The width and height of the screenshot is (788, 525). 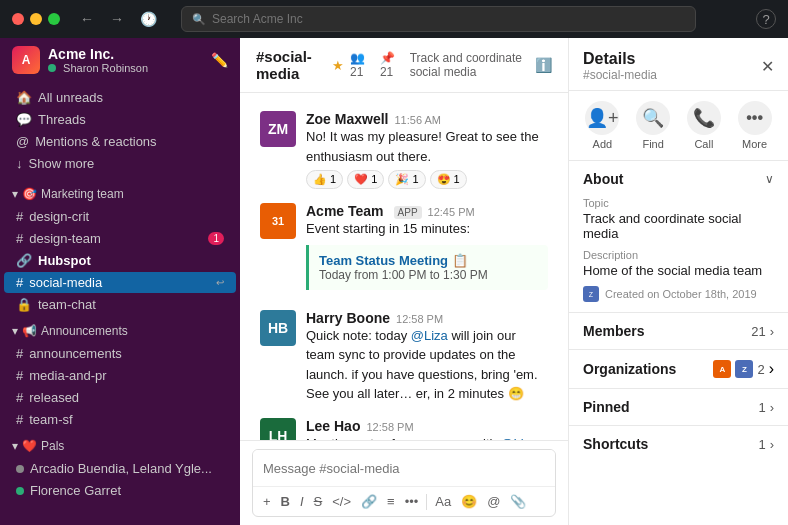 I want to click on help-button: ?, so click(x=766, y=19).